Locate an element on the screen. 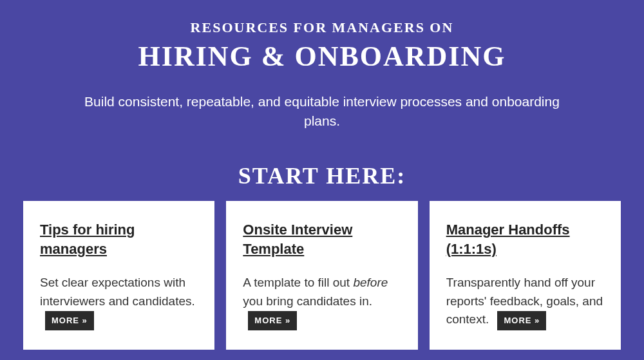 This screenshot has height=360, width=644. card-onsite-interview-template: Onsite Interview Template A template to … is located at coordinates (322, 276).